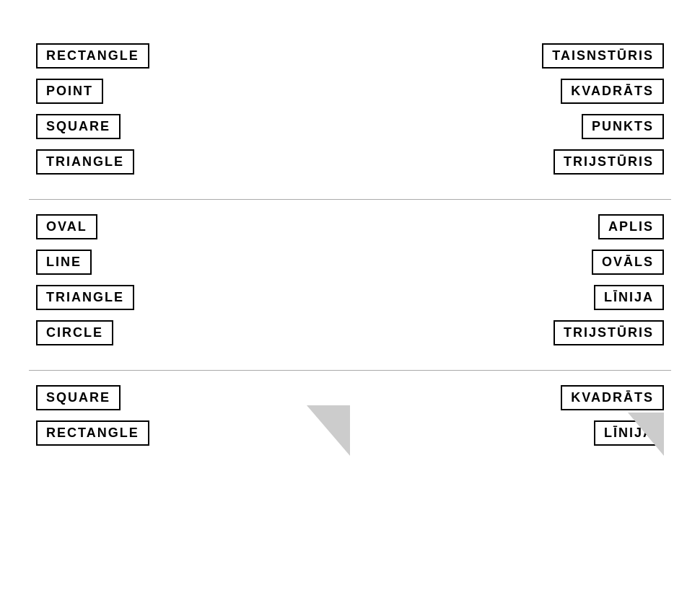 The width and height of the screenshot is (700, 595). Describe the element at coordinates (350, 297) in the screenshot. I see `word-row: TRIANGLELĪNIJA` at that location.